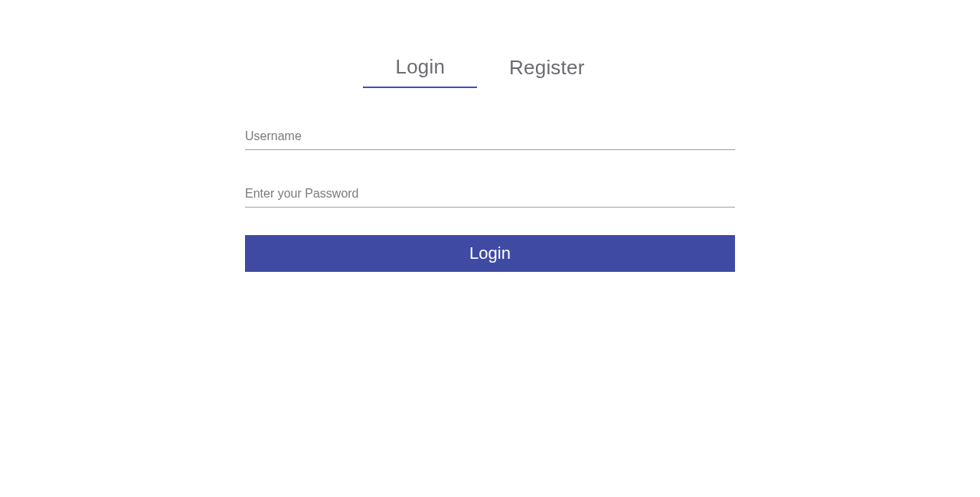  I want to click on login-form: Login, so click(490, 198).